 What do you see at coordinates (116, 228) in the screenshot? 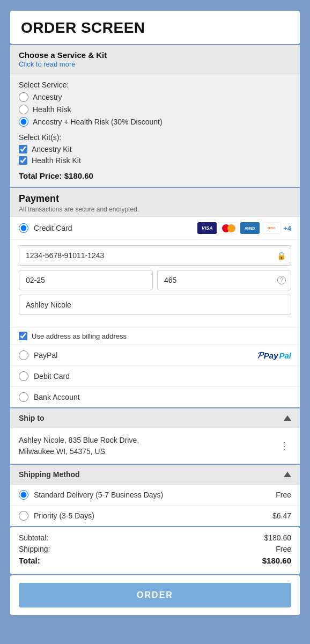
I see `credit-card-label: Credit Card` at bounding box center [116, 228].